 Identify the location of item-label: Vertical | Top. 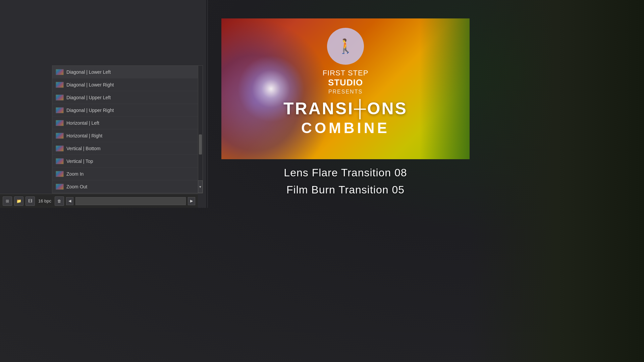
(80, 161).